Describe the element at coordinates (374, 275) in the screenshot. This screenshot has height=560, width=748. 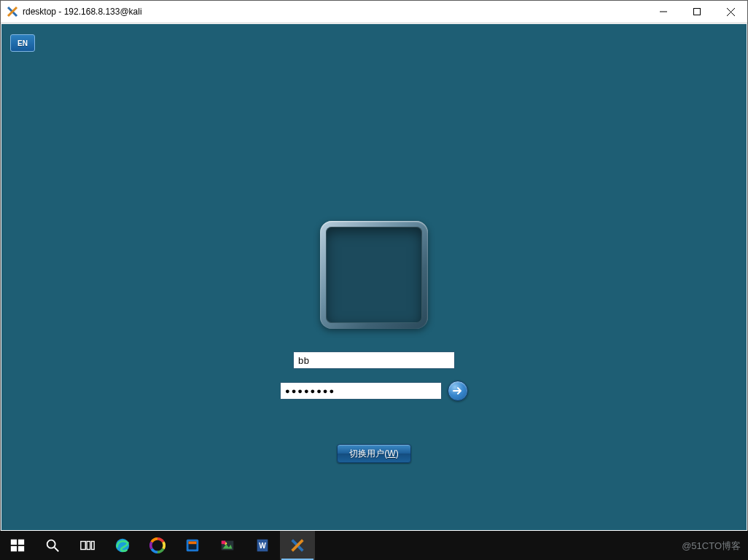
I see `user-avatar-tile` at that location.